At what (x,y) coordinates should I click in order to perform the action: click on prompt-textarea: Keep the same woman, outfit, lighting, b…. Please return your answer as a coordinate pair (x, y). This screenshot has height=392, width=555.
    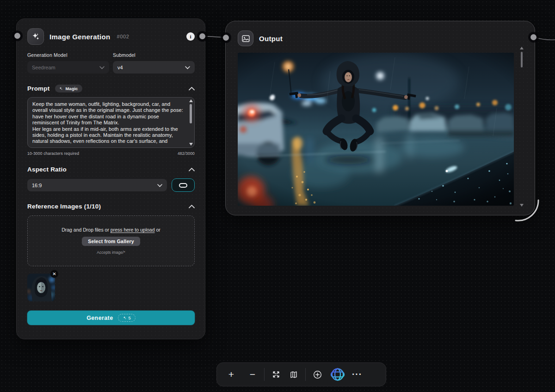
    Looking at the image, I should click on (111, 122).